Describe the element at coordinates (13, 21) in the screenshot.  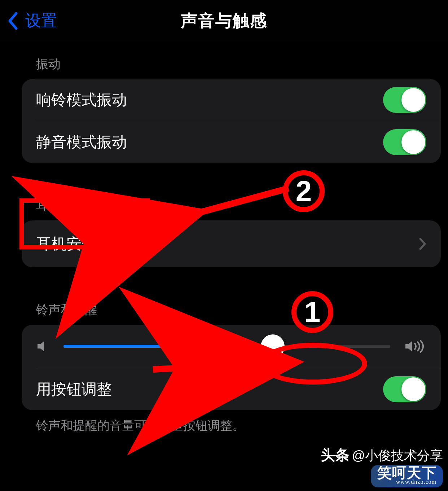
I see `chevron-left-icon` at that location.